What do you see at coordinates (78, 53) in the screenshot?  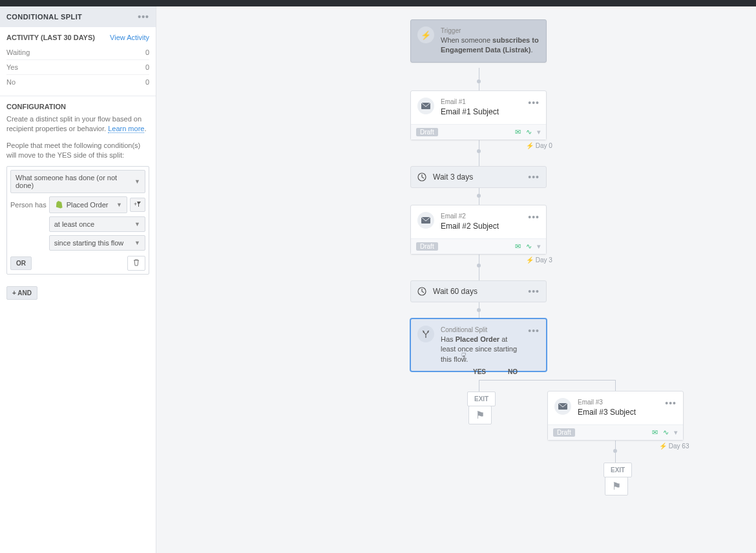 I see `activity-row-waiting: Waiting0` at bounding box center [78, 53].